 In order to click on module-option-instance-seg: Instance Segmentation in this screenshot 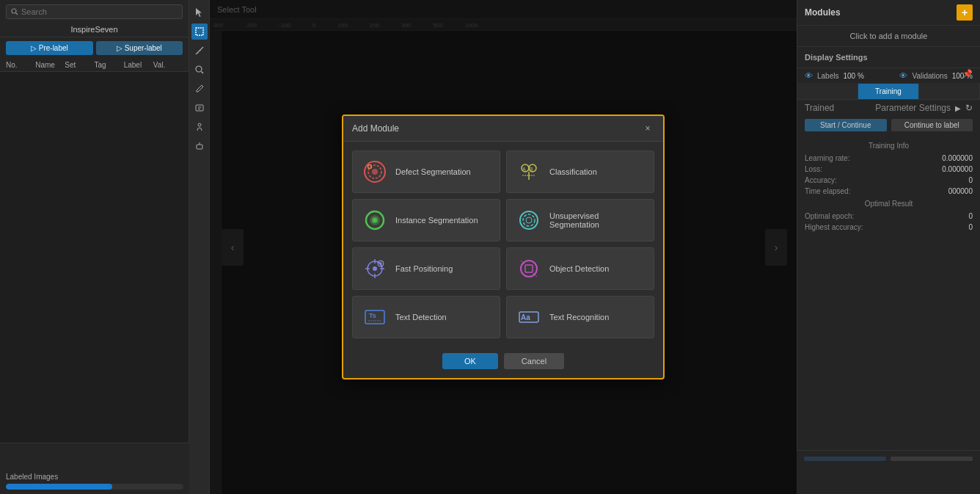, I will do `click(426, 220)`.